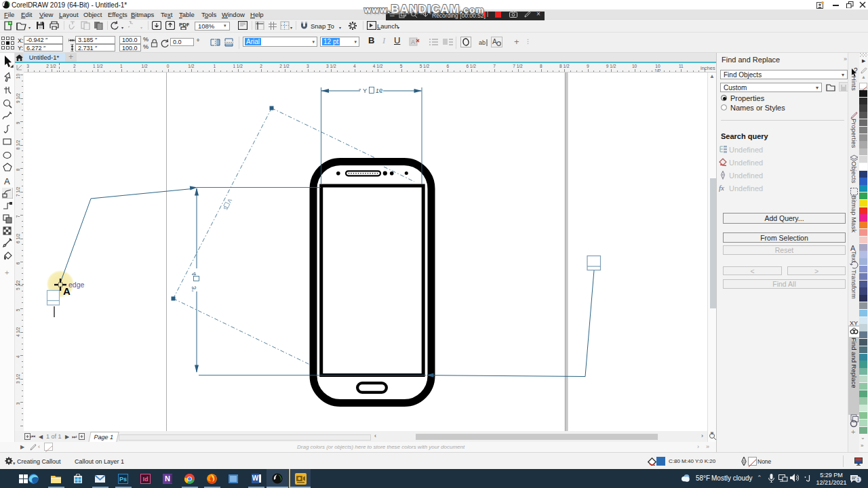  Describe the element at coordinates (482, 43) in the screenshot. I see `svg-text: ab` at that location.